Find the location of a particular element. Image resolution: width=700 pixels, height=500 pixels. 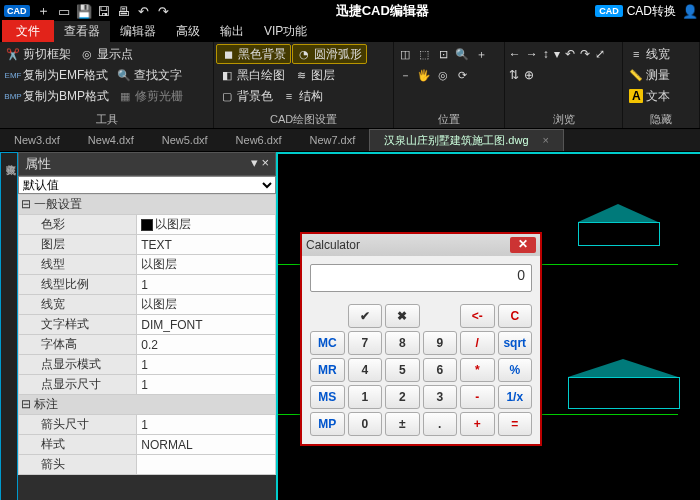

calc-key-sqrt: sqrt is located at coordinates (516, 343).